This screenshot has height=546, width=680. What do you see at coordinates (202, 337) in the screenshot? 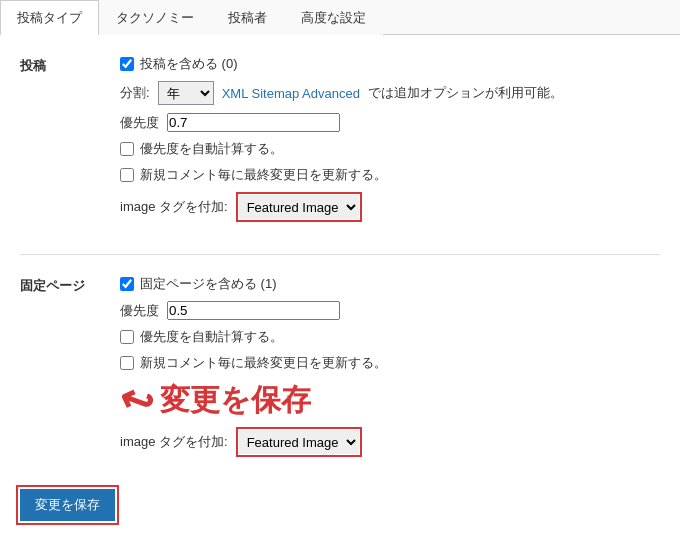
I see `page-auto-priority-label: 優先度を自動計算する。` at bounding box center [202, 337].